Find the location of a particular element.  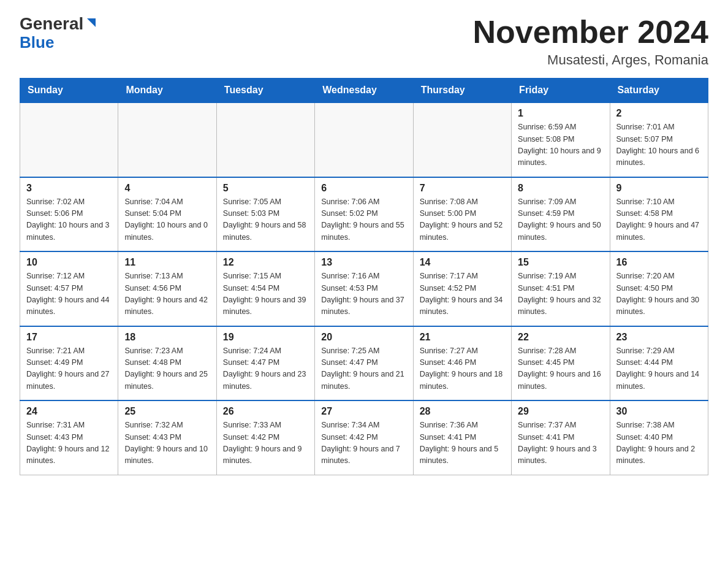

day-number: 18 is located at coordinates (167, 337).